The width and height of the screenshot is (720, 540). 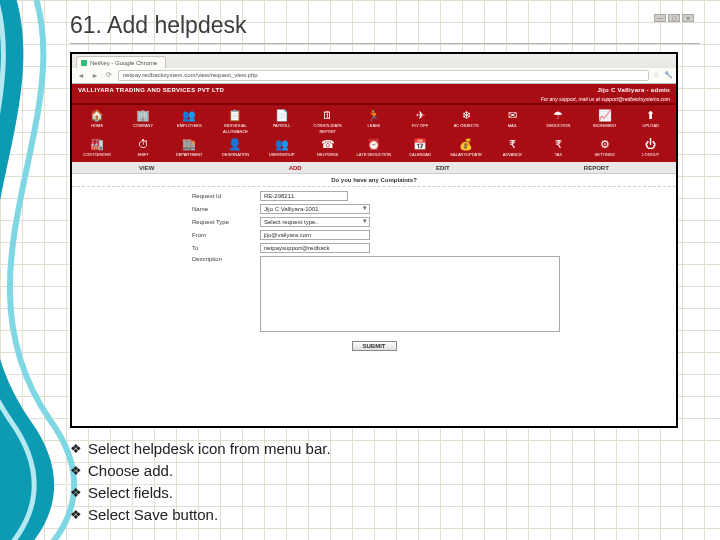 I want to click on nav-item-deduction: ☂DEDUCTION, so click(x=558, y=122).